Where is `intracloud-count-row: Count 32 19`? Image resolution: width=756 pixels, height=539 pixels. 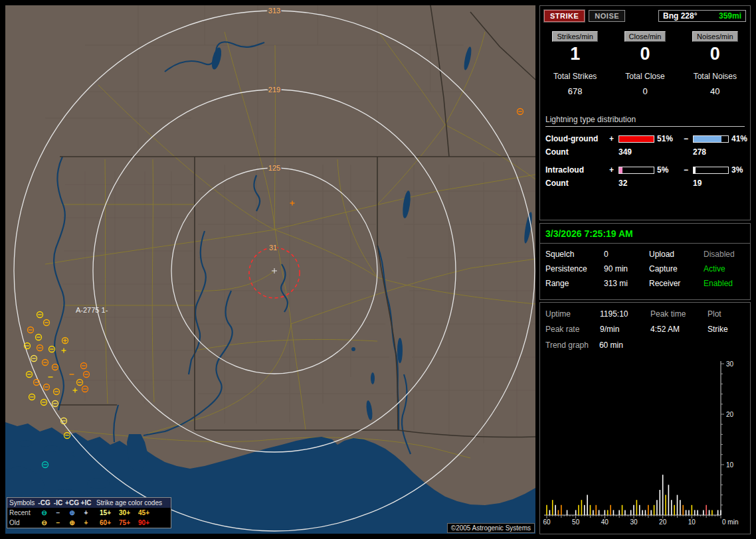
intracloud-count-row: Count 32 19 is located at coordinates (645, 183).